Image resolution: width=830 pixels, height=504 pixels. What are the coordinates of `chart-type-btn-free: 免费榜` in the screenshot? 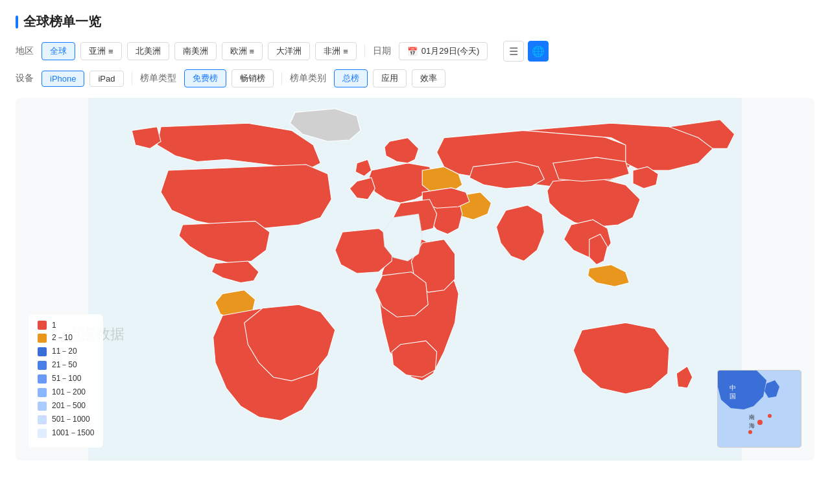 It's located at (205, 78).